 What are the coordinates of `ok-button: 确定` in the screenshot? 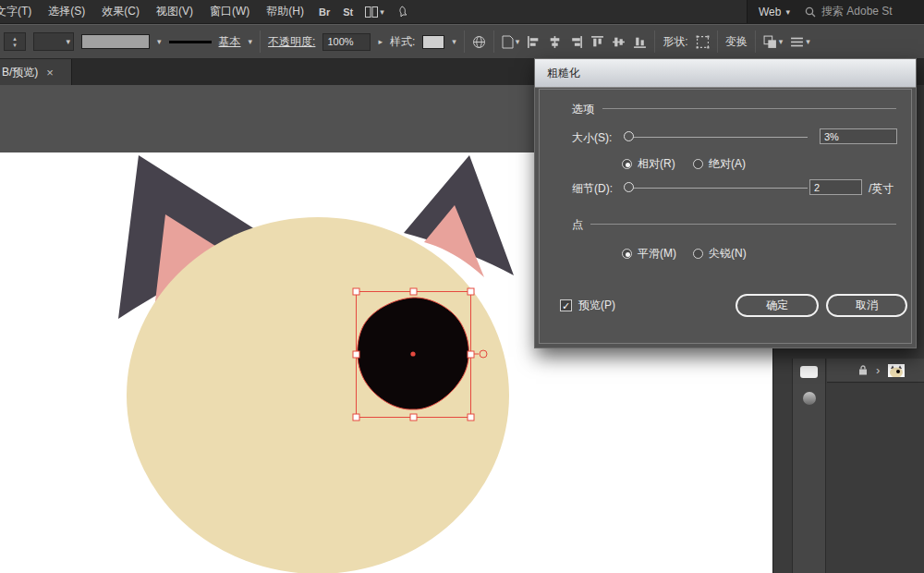 It's located at (777, 305).